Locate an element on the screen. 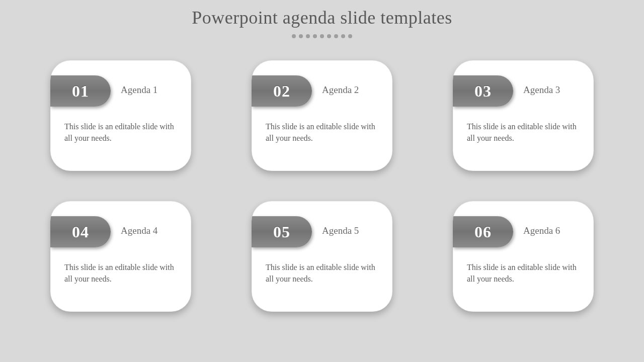 The height and width of the screenshot is (362, 644). number-tab: 05 is located at coordinates (282, 232).